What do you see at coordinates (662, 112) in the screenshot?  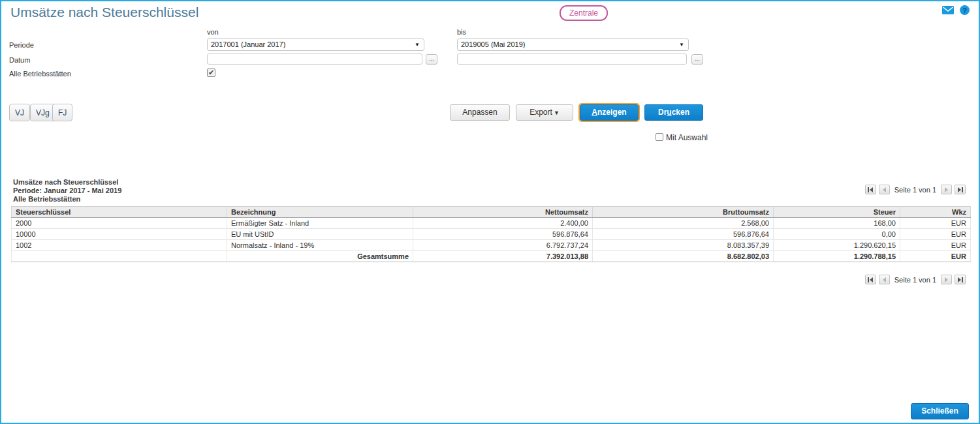 I see `drucken-pre: Dr` at bounding box center [662, 112].